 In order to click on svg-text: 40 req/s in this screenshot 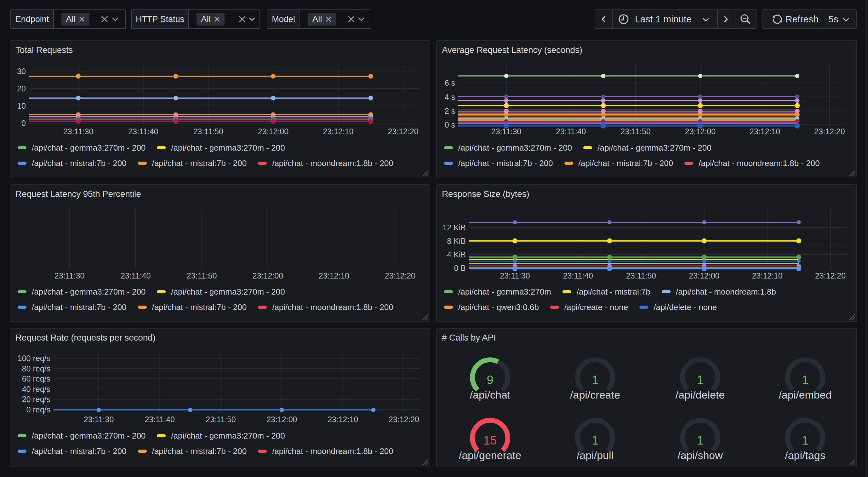, I will do `click(36, 389)`.